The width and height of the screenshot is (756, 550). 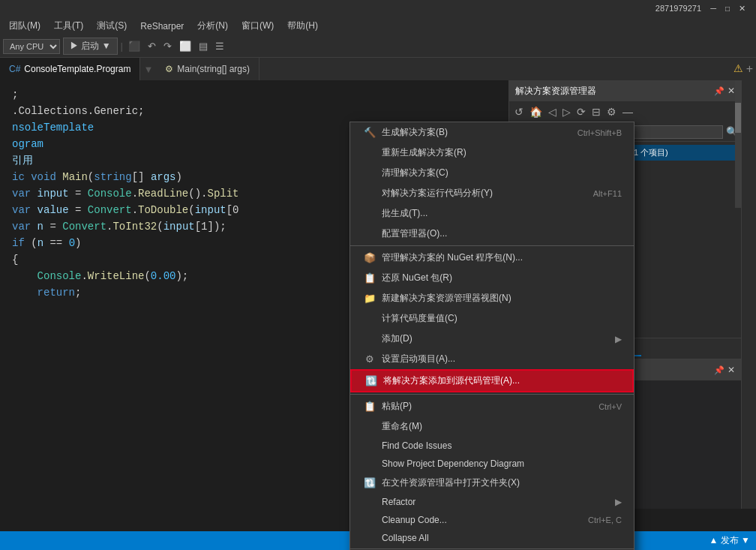 I want to click on panel-toolbar: ↺ 🏠 ◁ ▷ ⟳ ⊟ ⚙ —, so click(x=626, y=112).